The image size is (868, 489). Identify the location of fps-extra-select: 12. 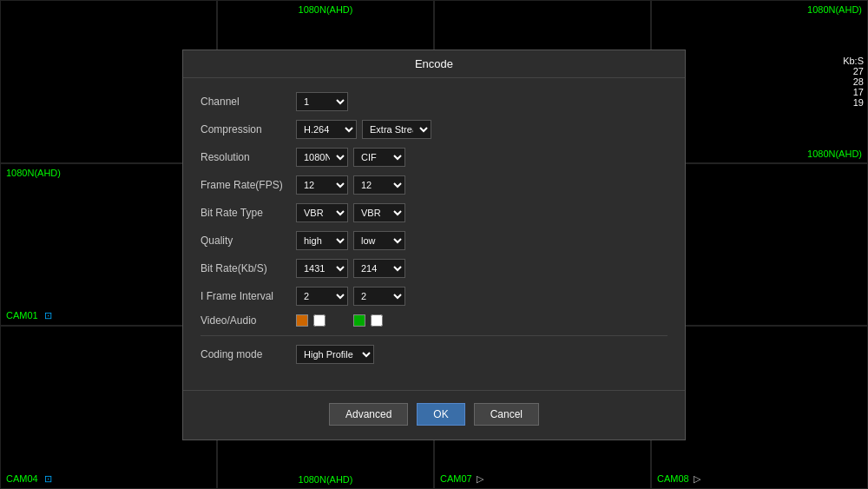
(379, 185).